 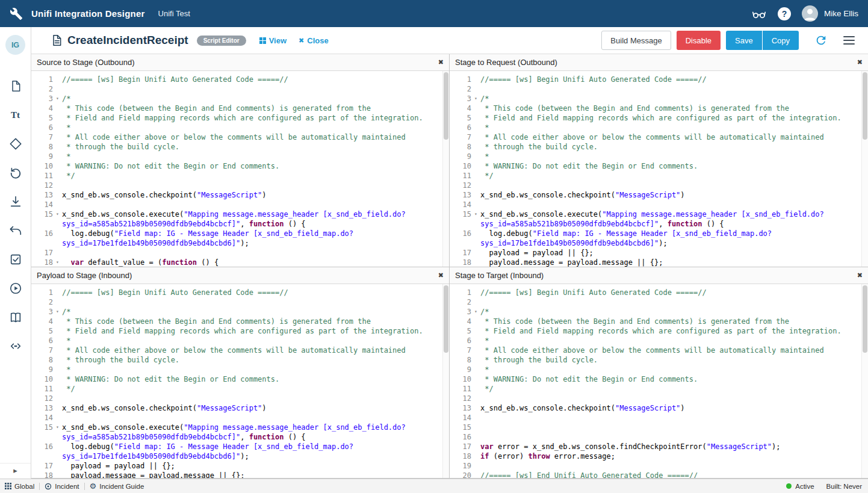 What do you see at coordinates (16, 14) in the screenshot?
I see `wrench-icon` at bounding box center [16, 14].